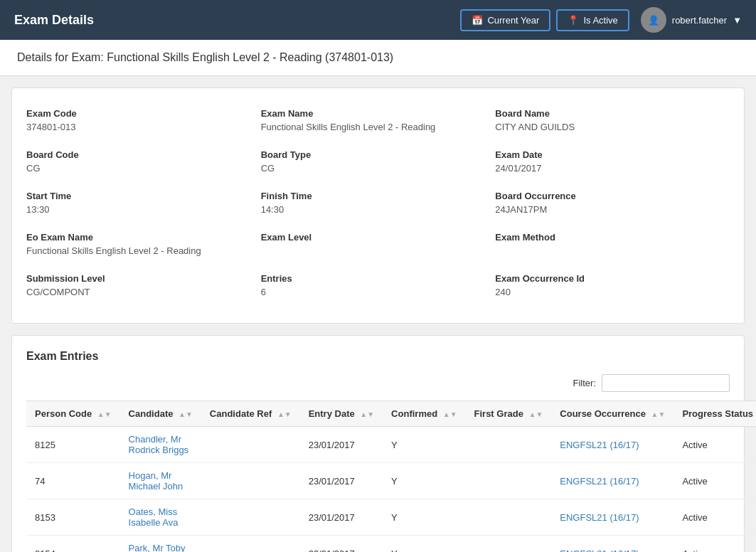 The image size is (756, 552). What do you see at coordinates (138, 168) in the screenshot?
I see `board-code-value: CG` at bounding box center [138, 168].